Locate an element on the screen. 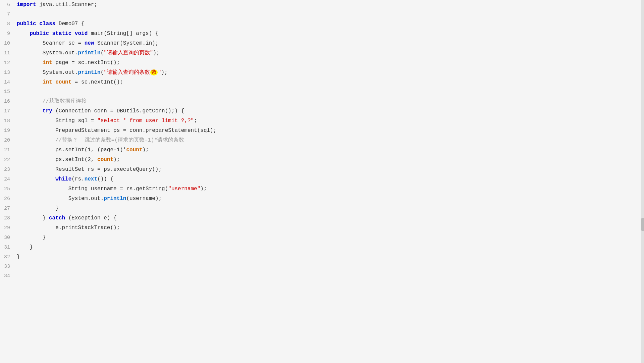 This screenshot has height=363, width=644. code-line-29: 29 e.printStackTrace(); is located at coordinates (322, 228).